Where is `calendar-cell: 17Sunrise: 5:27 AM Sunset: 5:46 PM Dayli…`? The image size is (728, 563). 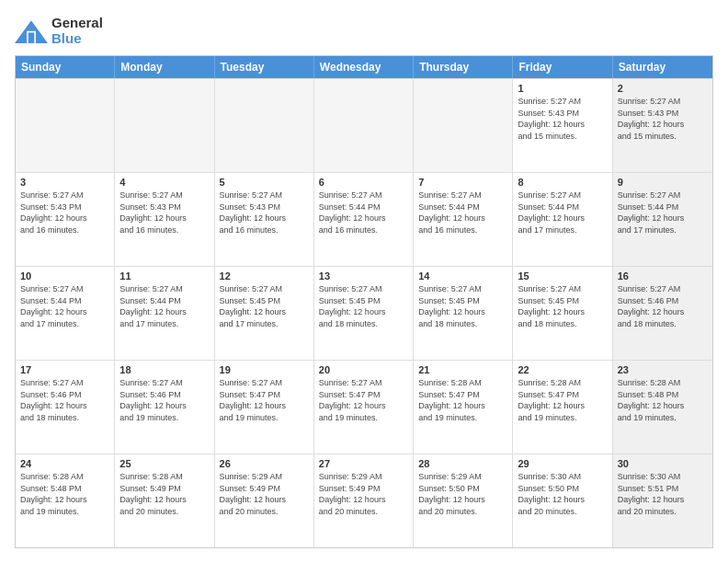 calendar-cell: 17Sunrise: 5:27 AM Sunset: 5:46 PM Dayli… is located at coordinates (65, 407).